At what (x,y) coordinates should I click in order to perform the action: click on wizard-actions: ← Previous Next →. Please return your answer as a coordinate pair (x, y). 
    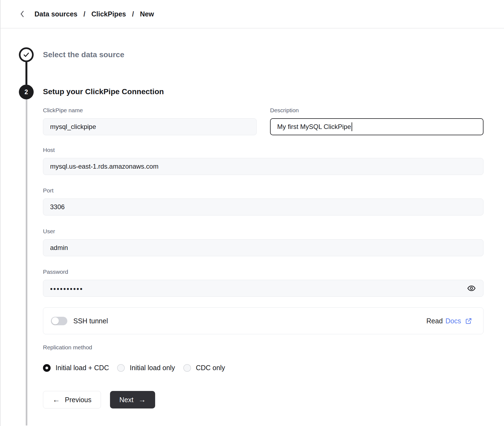
    Looking at the image, I should click on (263, 400).